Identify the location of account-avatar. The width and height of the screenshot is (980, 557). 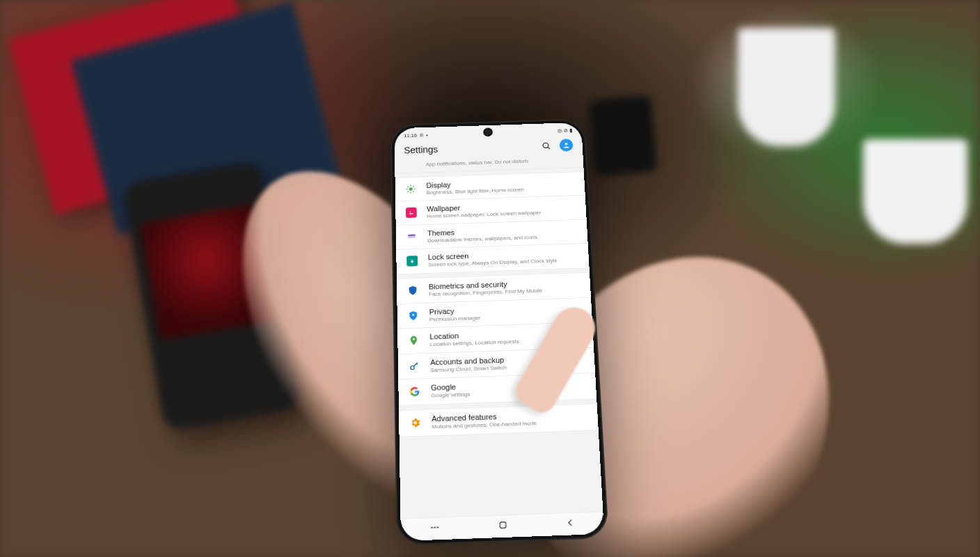
(566, 145).